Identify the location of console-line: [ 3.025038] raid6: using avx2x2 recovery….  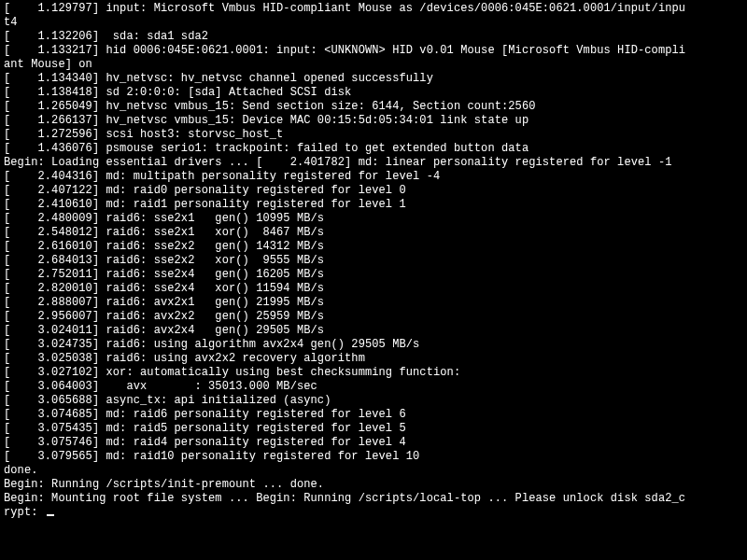
(374, 358).